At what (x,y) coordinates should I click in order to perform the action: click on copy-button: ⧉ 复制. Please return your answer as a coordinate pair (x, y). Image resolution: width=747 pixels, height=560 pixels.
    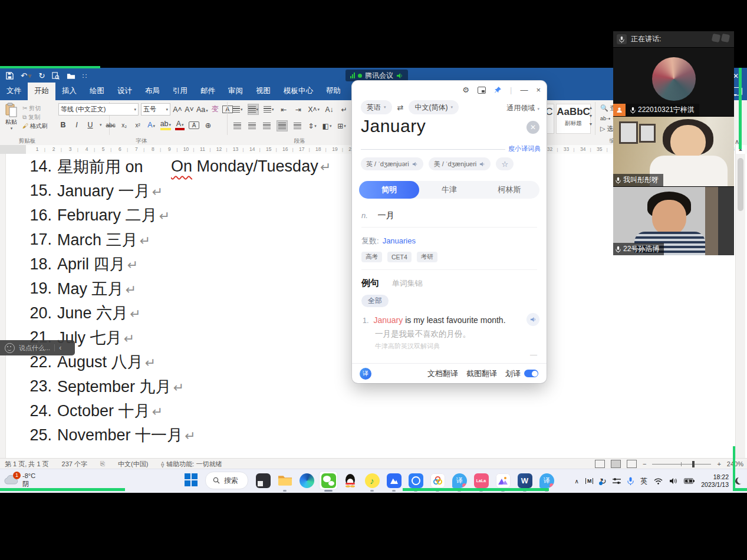
    Looking at the image, I should click on (35, 117).